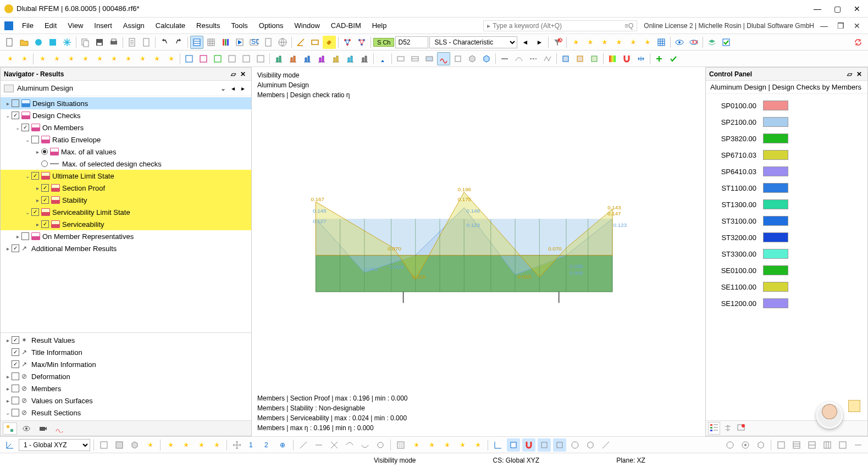 This screenshot has width=868, height=467. I want to click on app-menu-icon, so click(9, 26).